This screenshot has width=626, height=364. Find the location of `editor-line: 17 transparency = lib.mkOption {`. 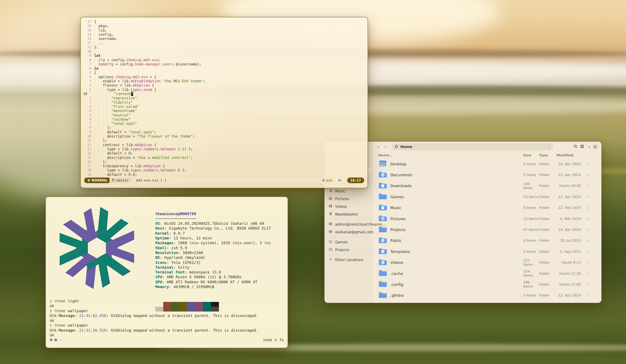

editor-line: 17 transparency = lib.mkOption { is located at coordinates (224, 166).